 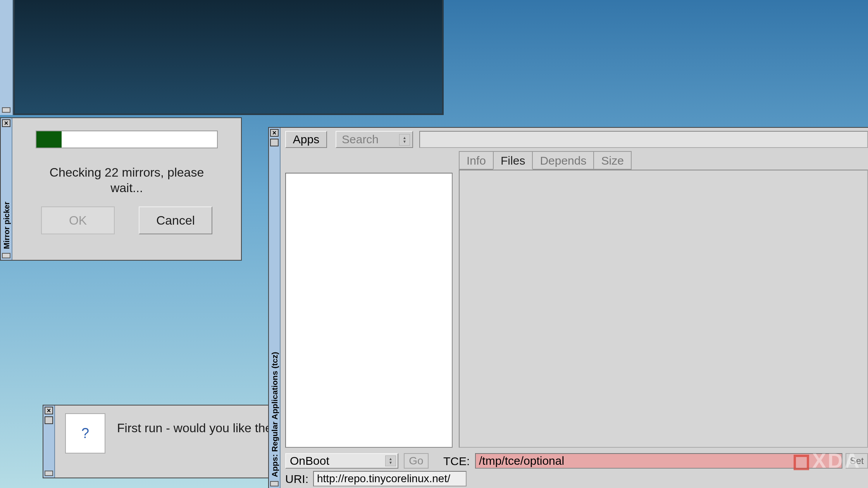 I want to click on go-button: Go, so click(x=416, y=461).